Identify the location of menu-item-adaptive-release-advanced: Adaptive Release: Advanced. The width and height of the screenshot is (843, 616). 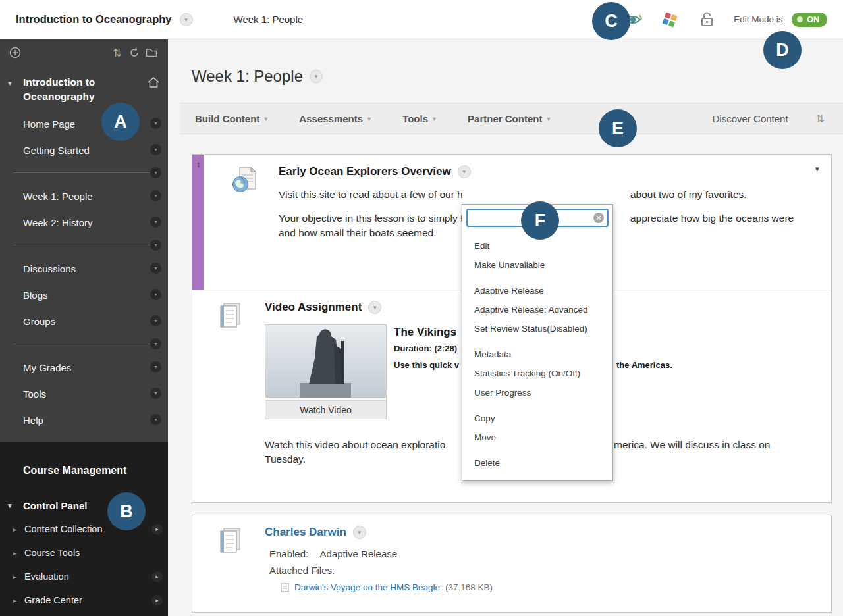
(537, 309).